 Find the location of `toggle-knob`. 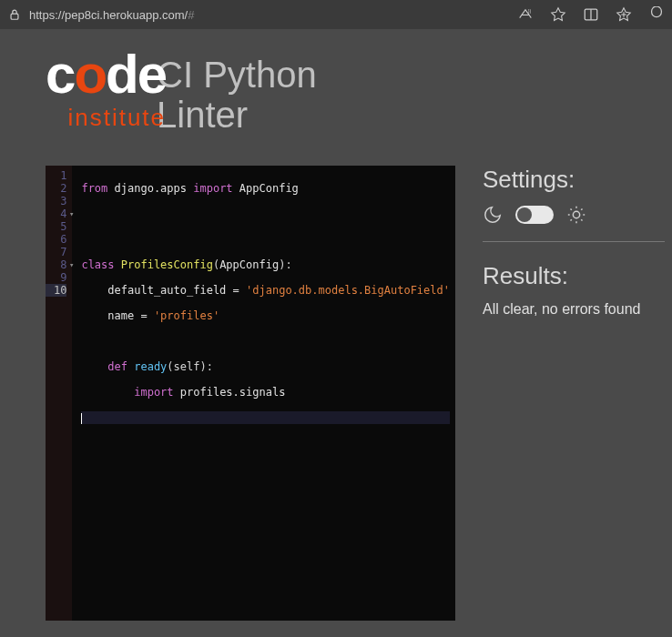

toggle-knob is located at coordinates (524, 215).